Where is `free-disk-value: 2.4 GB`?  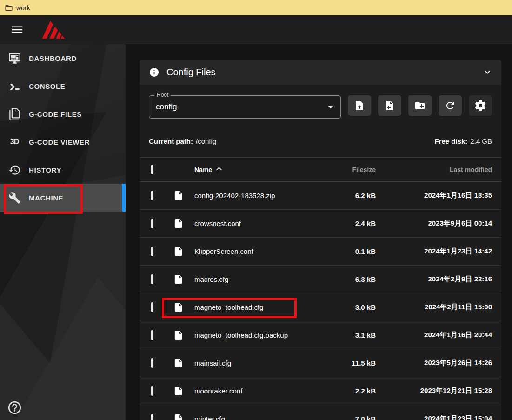 free-disk-value: 2.4 GB is located at coordinates (481, 141).